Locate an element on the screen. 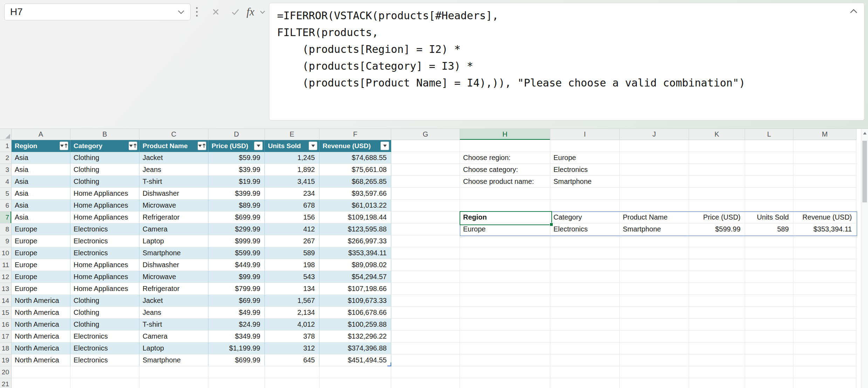  cell-K12 is located at coordinates (717, 277).